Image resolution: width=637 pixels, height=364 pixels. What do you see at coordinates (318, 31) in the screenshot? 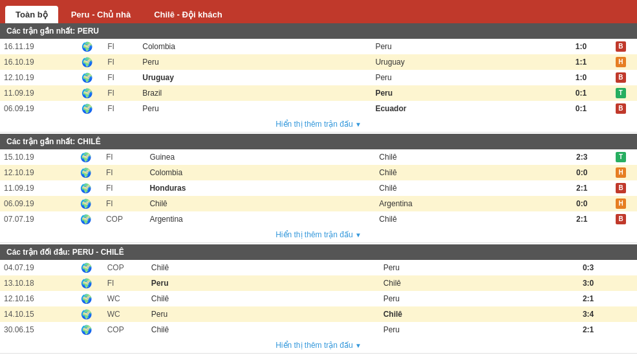
I see `section-header-peru-recent: Các trận gần nhất: PERU` at bounding box center [318, 31].